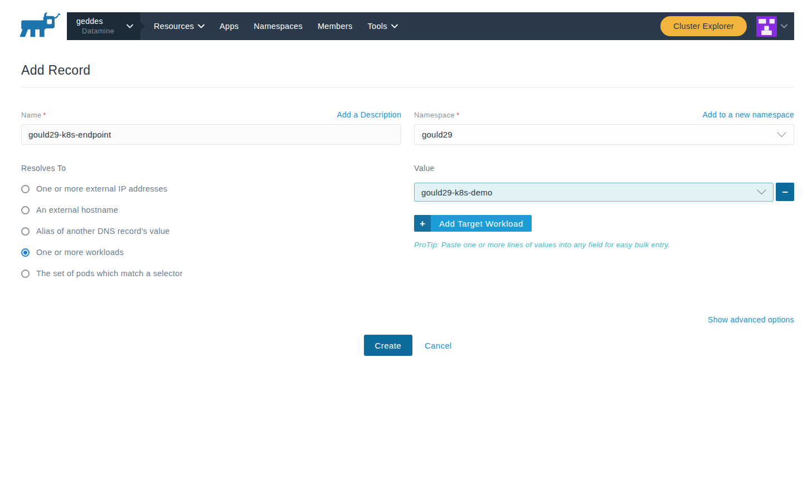  Describe the element at coordinates (604, 168) in the screenshot. I see `value-label: Value` at that location.